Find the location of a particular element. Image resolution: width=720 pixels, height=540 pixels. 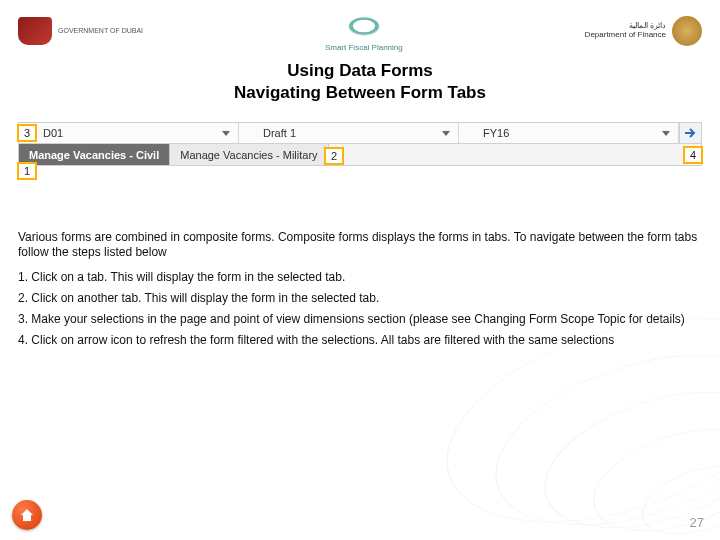

logo-right-caption: دائرة المالية Department of Finance is located at coordinates (626, 31).